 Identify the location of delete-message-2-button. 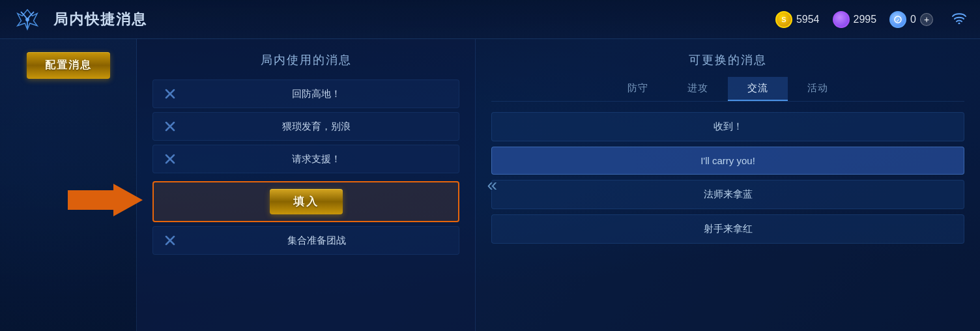
(170, 126).